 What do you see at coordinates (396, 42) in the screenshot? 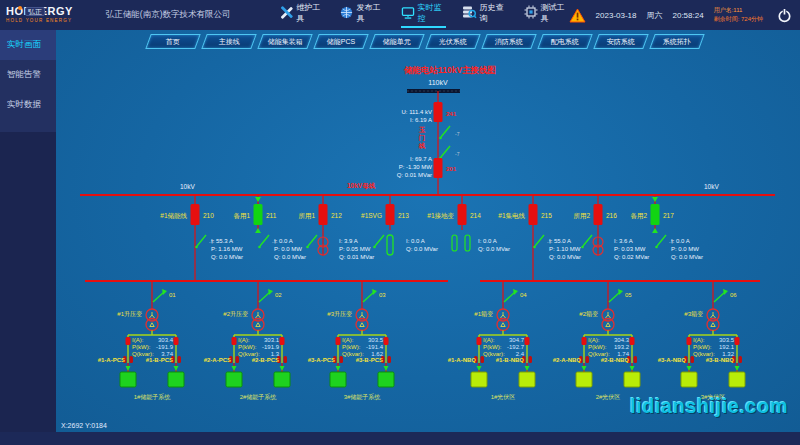
I see `nav-tab: 储能单元` at bounding box center [396, 42].